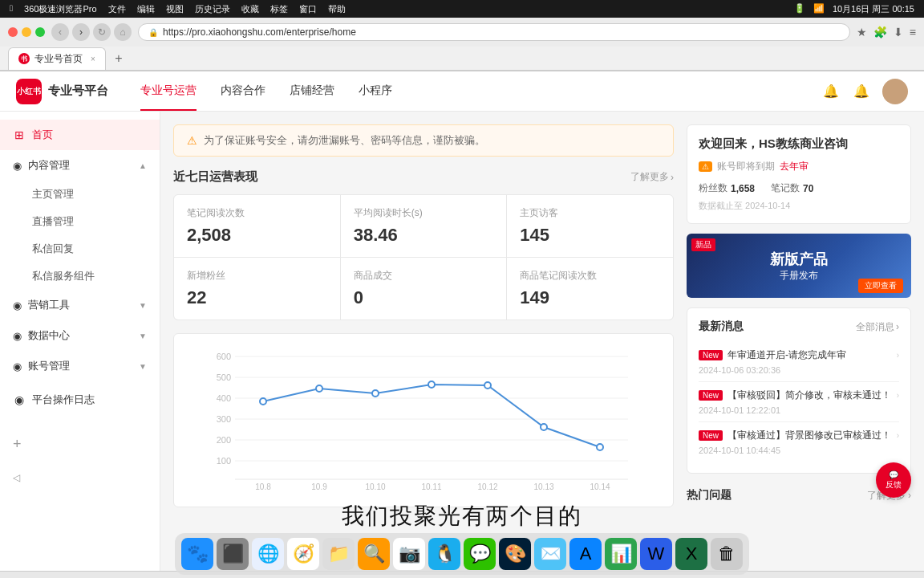  I want to click on nav-item-store: 店铺经营, so click(312, 92).